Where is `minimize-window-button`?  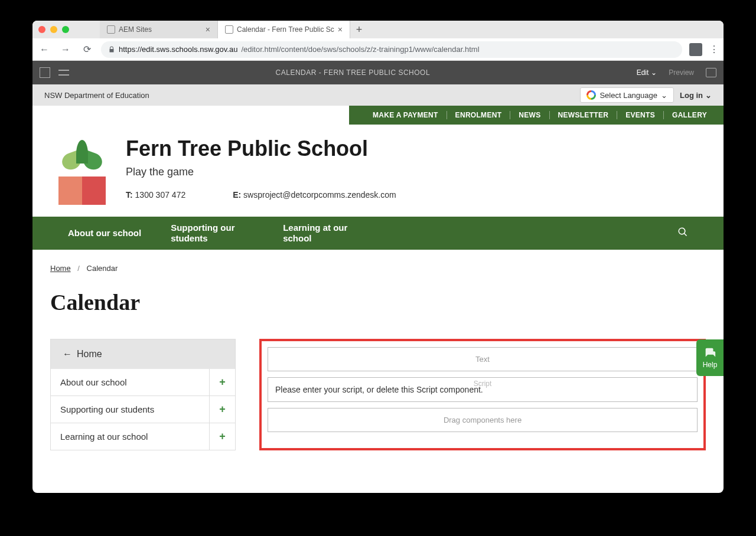 minimize-window-button is located at coordinates (54, 30).